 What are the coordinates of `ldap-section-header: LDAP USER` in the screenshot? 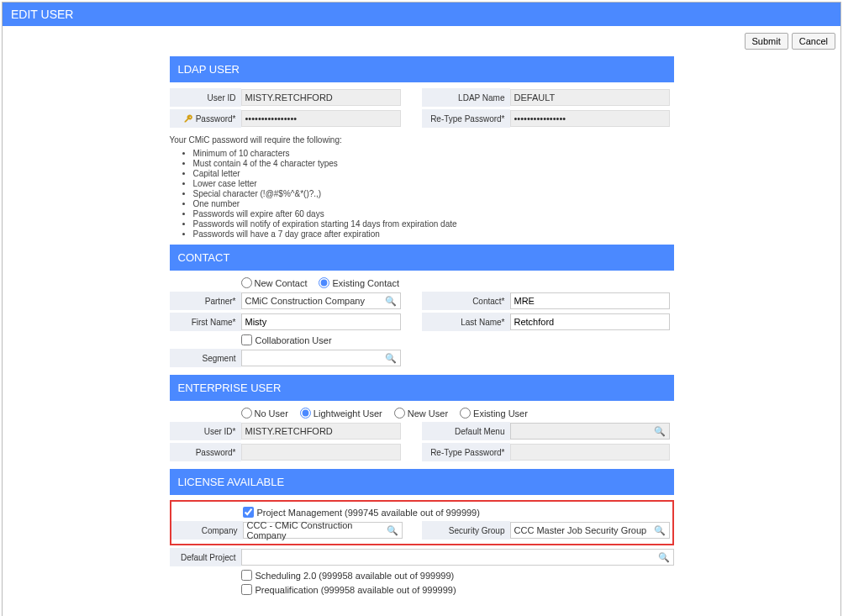 It's located at (422, 69).